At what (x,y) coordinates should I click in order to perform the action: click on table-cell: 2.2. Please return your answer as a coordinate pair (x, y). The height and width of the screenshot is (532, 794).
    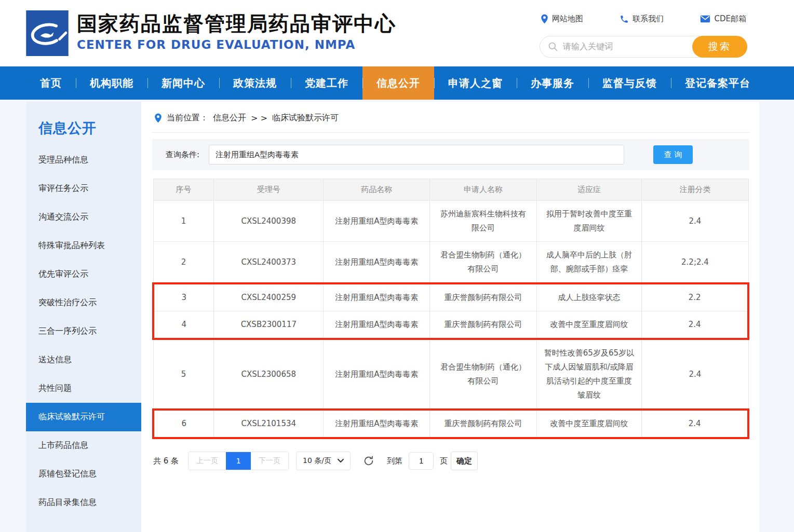
    Looking at the image, I should click on (695, 297).